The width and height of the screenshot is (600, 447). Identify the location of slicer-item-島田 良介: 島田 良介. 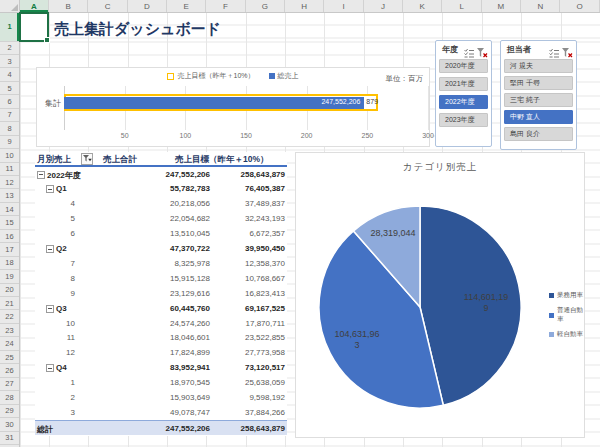
(538, 134).